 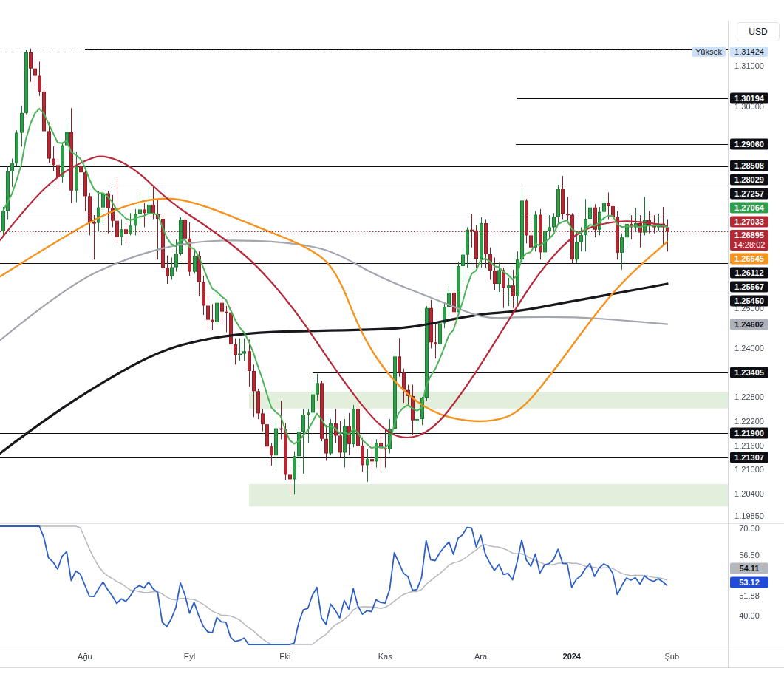 I want to click on time-label-Ağu: Ağu, so click(x=85, y=656).